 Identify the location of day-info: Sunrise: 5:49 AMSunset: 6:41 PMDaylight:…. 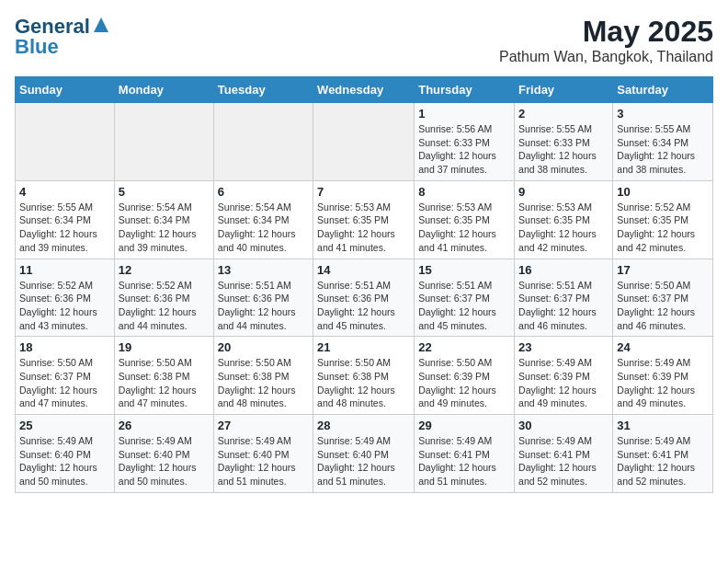
(663, 462).